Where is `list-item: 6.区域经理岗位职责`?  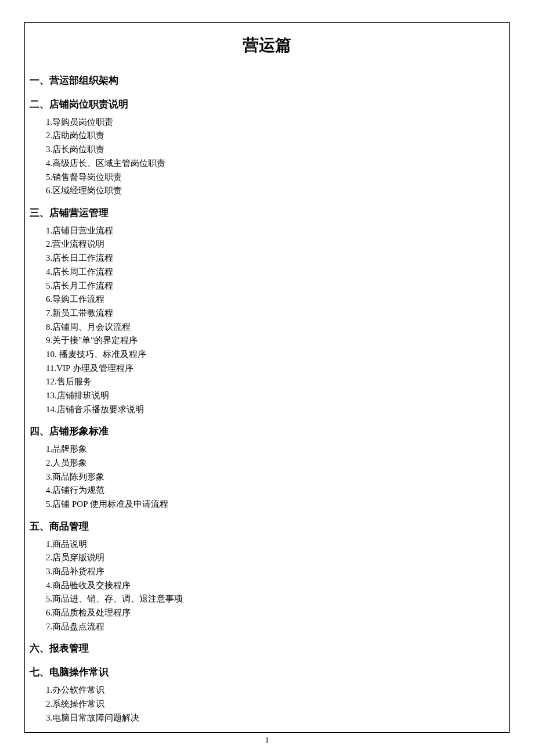
list-item: 6.区域经理岗位职责 is located at coordinates (275, 191).